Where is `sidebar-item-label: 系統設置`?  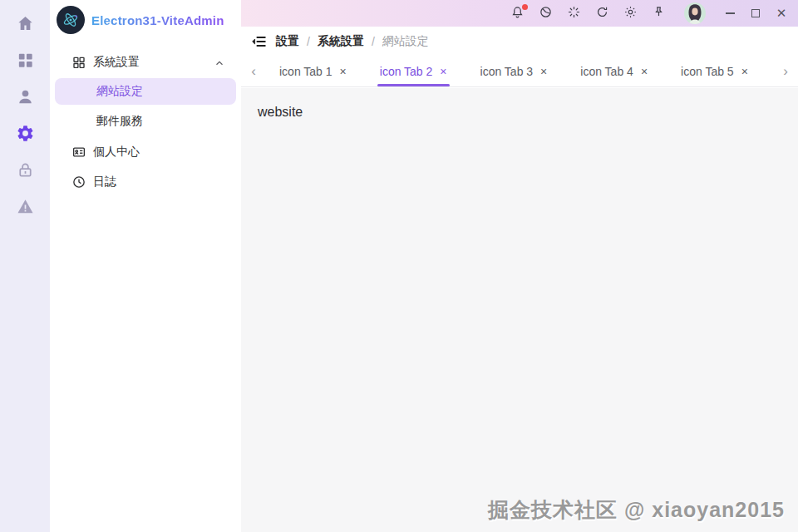 sidebar-item-label: 系統設置 is located at coordinates (154, 62).